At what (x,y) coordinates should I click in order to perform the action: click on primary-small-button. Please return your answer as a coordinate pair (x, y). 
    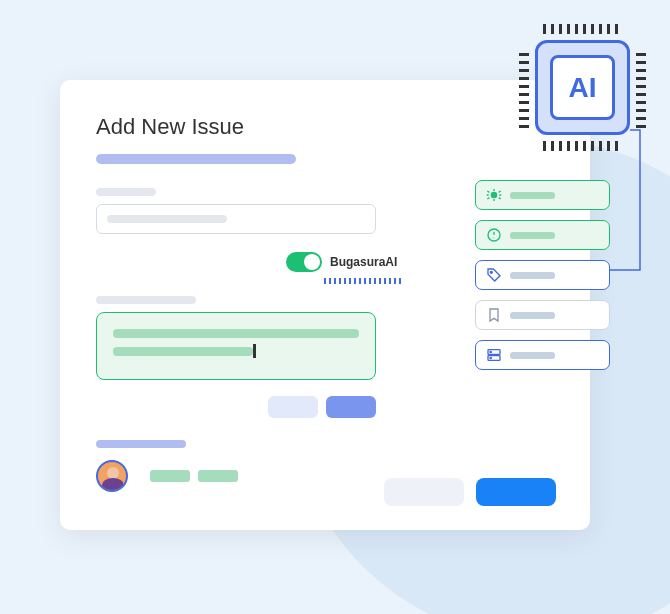
    Looking at the image, I should click on (351, 407).